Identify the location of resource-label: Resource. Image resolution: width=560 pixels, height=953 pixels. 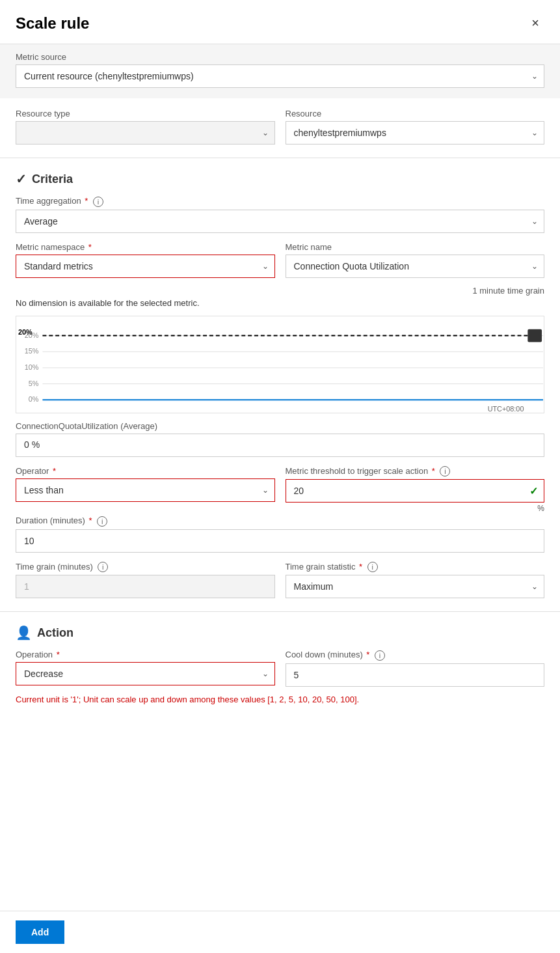
(415, 113).